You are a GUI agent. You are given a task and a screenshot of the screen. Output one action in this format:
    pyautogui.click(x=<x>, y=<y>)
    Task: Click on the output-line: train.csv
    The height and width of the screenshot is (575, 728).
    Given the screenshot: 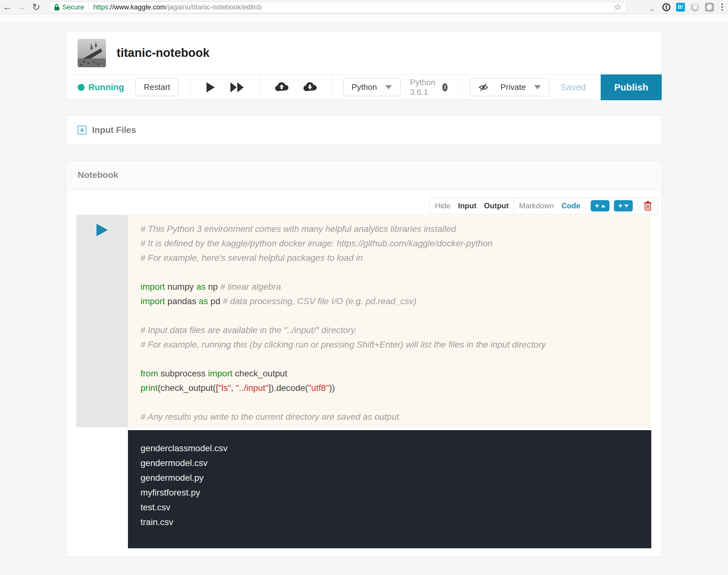 What is the action you would take?
    pyautogui.click(x=393, y=522)
    